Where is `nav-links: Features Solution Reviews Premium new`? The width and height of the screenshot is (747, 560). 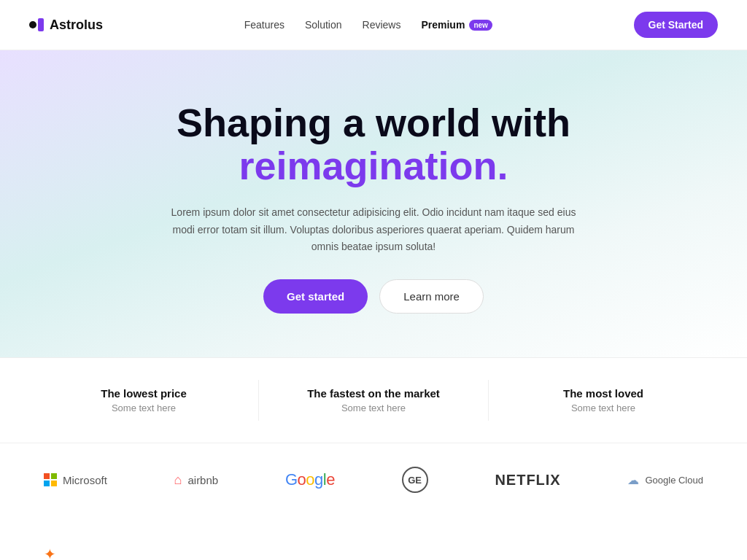
nav-links: Features Solution Reviews Premium new is located at coordinates (368, 25).